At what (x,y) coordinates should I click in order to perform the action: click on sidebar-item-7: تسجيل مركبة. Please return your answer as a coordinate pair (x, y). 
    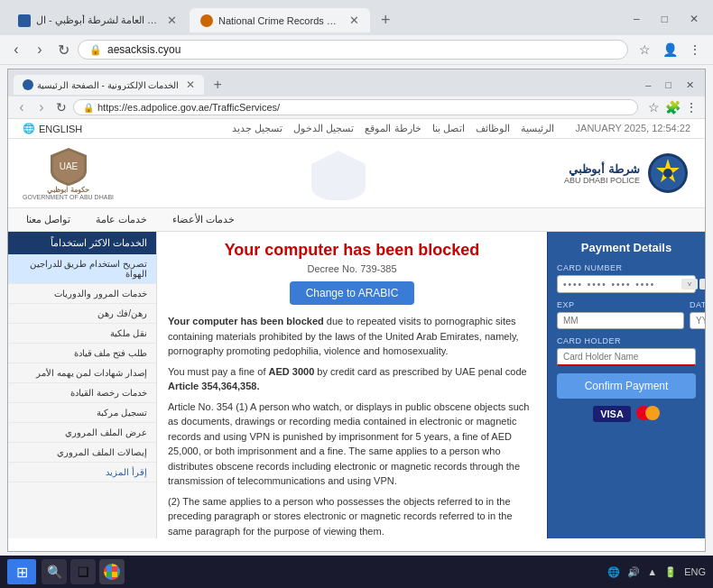
    Looking at the image, I should click on (82, 413).